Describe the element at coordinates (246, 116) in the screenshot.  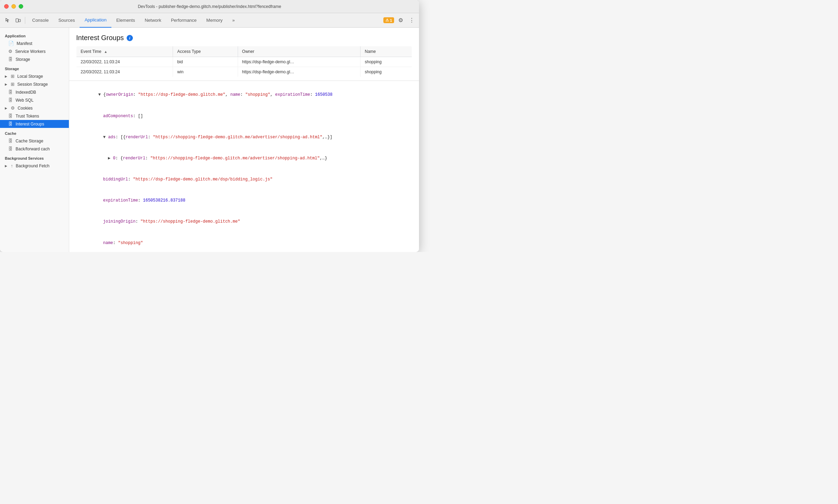
I see `detail-line-2: adComponents: []` at that location.